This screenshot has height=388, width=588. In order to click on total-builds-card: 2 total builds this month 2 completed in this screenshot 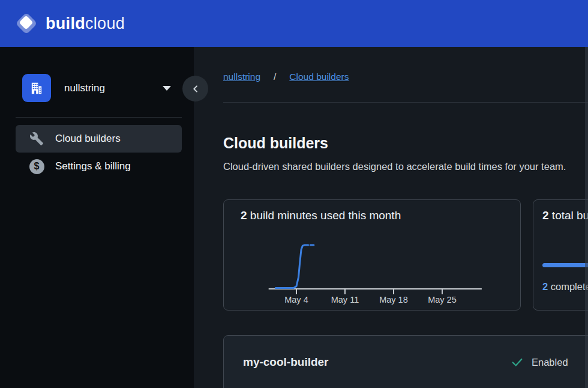, I will do `click(560, 255)`.